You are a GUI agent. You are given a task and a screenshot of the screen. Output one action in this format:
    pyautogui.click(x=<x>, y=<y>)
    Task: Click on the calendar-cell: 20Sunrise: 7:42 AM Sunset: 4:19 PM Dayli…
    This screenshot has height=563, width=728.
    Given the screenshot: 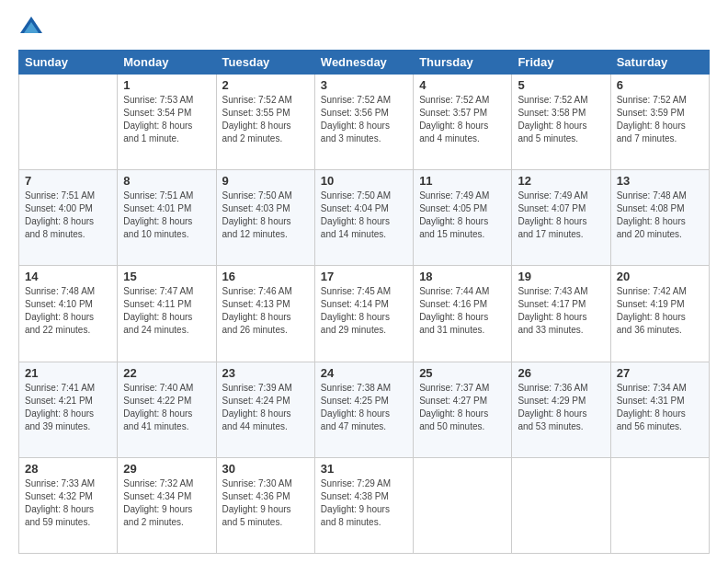 What is the action you would take?
    pyautogui.click(x=660, y=314)
    